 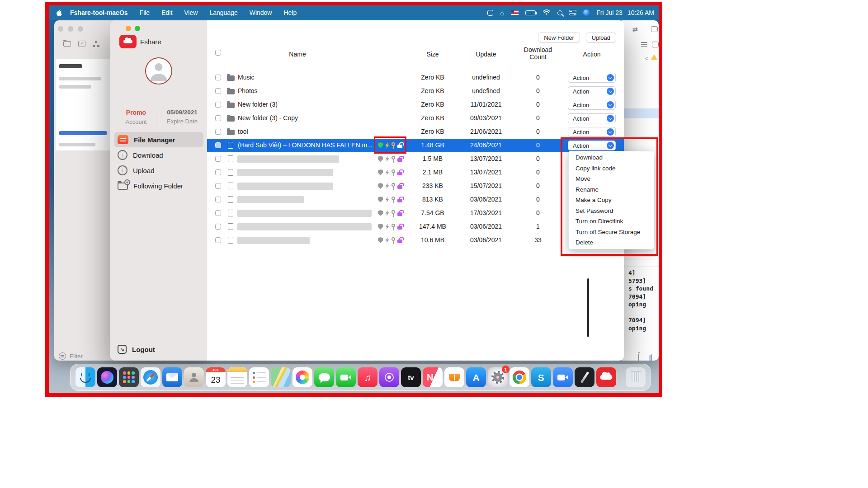 What do you see at coordinates (415, 186) in the screenshot?
I see `table-row: 233 KB15/07/20210Action` at bounding box center [415, 186].